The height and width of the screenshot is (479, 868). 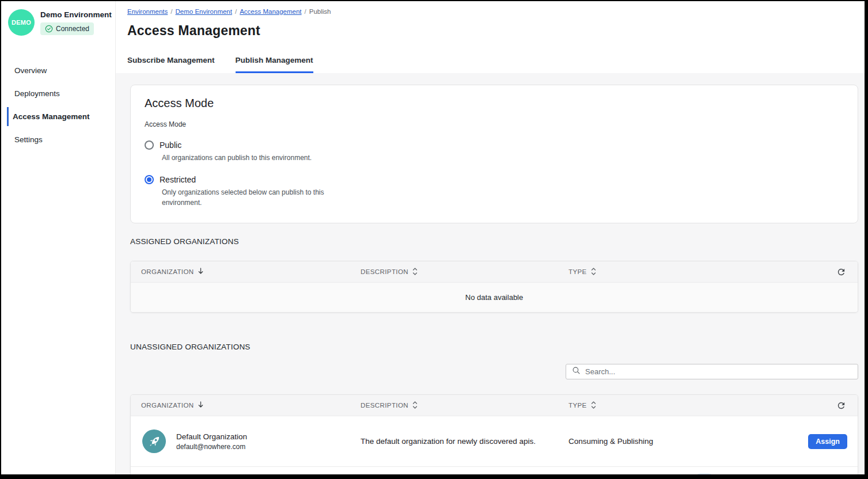 What do you see at coordinates (149, 180) in the screenshot?
I see `radio-restricted-control` at bounding box center [149, 180].